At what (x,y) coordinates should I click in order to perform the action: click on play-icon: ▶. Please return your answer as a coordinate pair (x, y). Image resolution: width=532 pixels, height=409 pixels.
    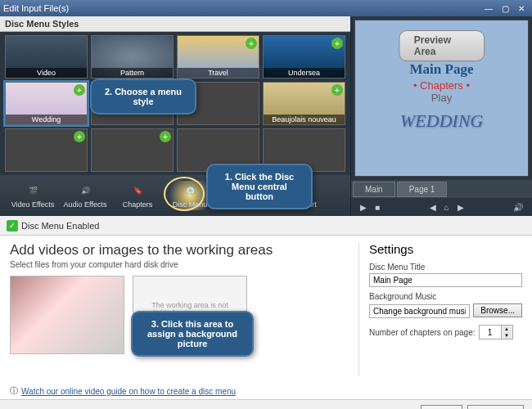
    Looking at the image, I should click on (363, 208).